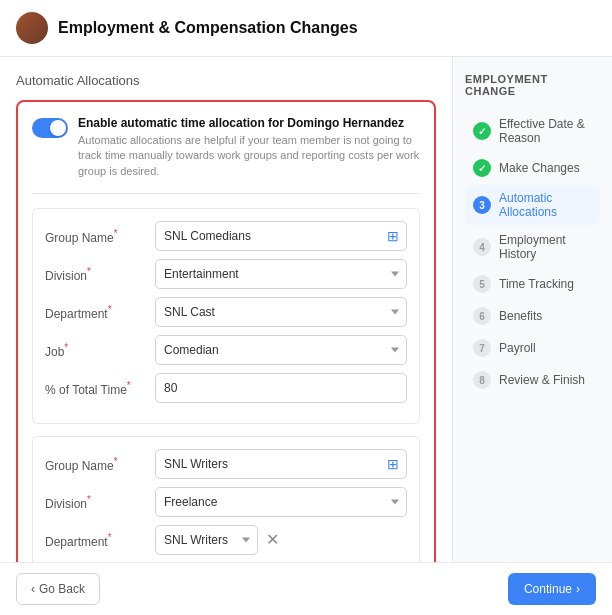  What do you see at coordinates (226, 464) in the screenshot?
I see `group-name-row-2: Group Name* ⊞` at bounding box center [226, 464].